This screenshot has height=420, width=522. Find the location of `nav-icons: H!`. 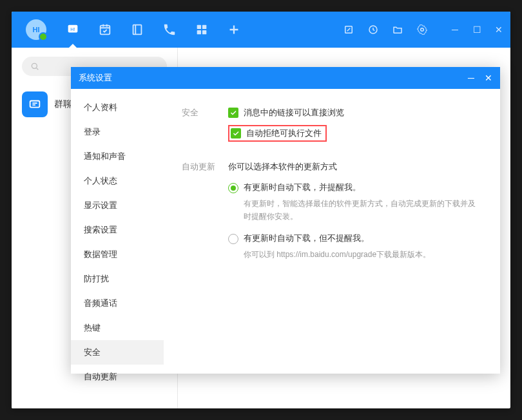

nav-icons: H! is located at coordinates (153, 30).